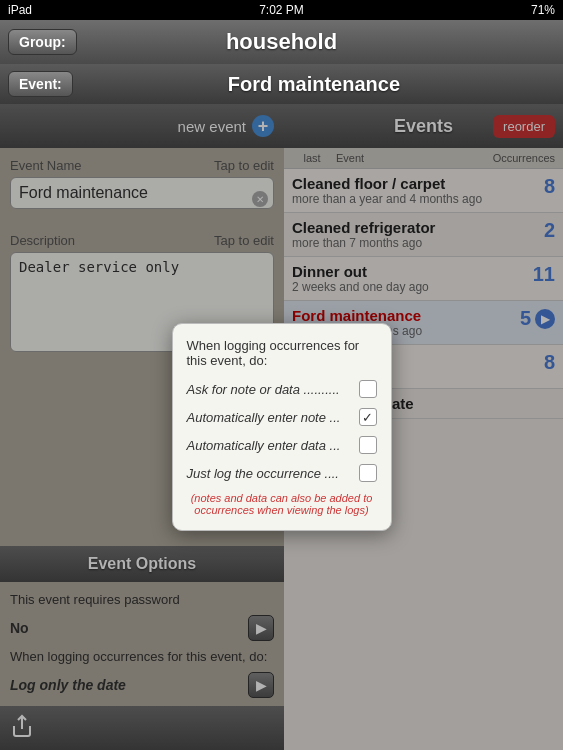  What do you see at coordinates (282, 504) in the screenshot?
I see `popup-footer: (notes and data can also be added to occ…` at bounding box center [282, 504].